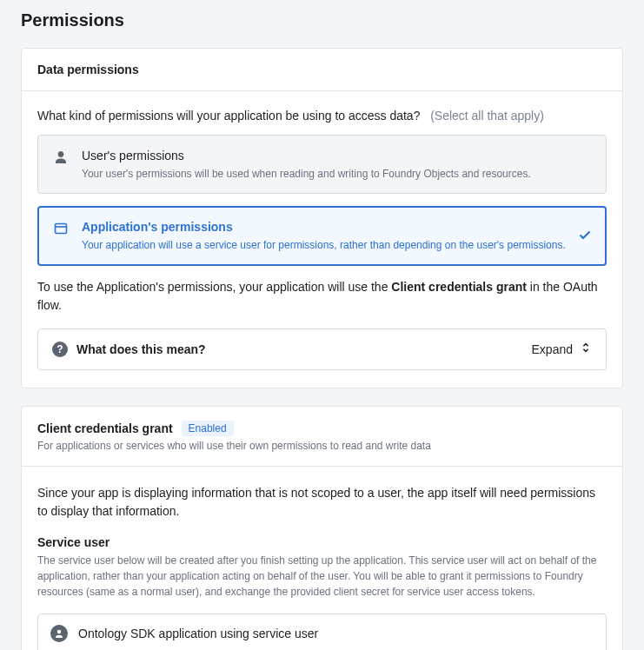  I want to click on what-does-this-mean-label: What does this mean?, so click(141, 349).